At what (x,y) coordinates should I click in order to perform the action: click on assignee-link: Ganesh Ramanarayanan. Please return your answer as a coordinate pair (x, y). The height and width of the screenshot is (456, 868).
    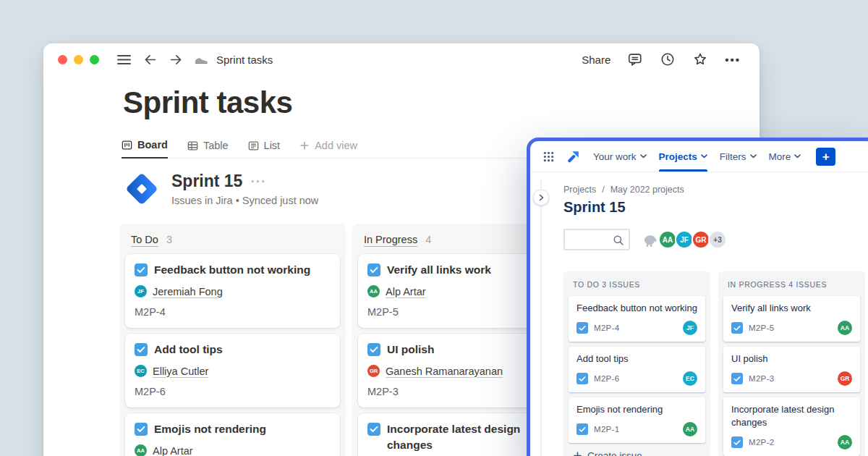
    Looking at the image, I should click on (444, 371).